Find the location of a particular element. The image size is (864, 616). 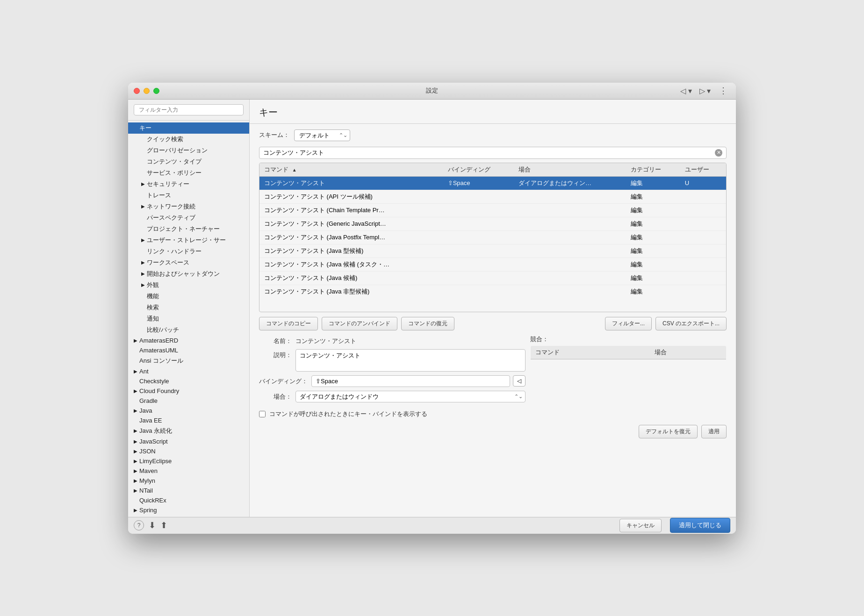

sidebar: キークイック検索グローバリゼーションコンテンツ・タイプサービス・ポリシーセキュリ… is located at coordinates (189, 308).